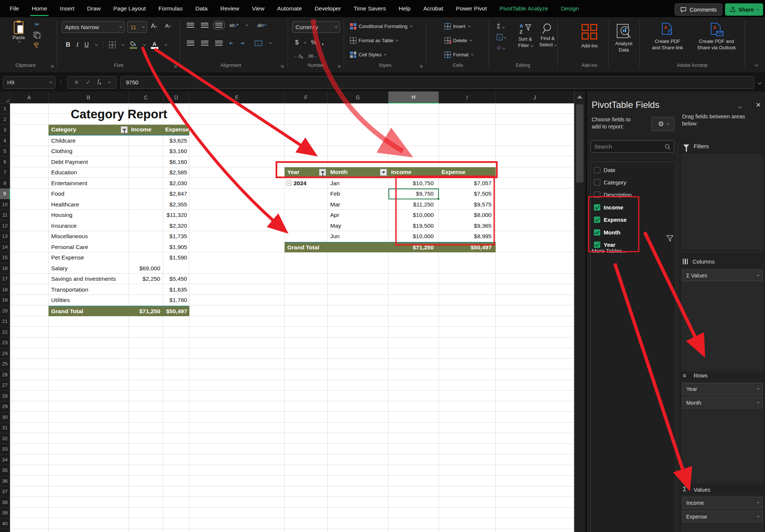  Describe the element at coordinates (89, 162) in the screenshot. I see `category-row-name: Debt Payment` at that location.